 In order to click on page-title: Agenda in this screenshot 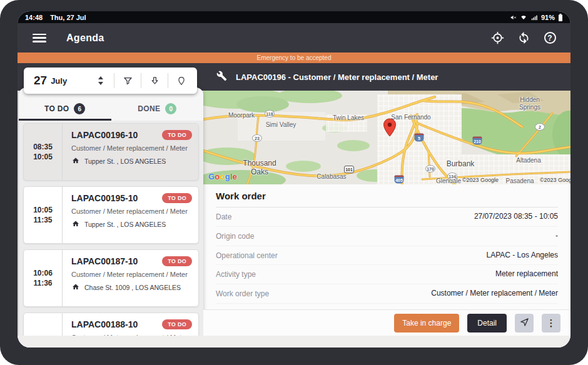, I will do `click(85, 38)`.